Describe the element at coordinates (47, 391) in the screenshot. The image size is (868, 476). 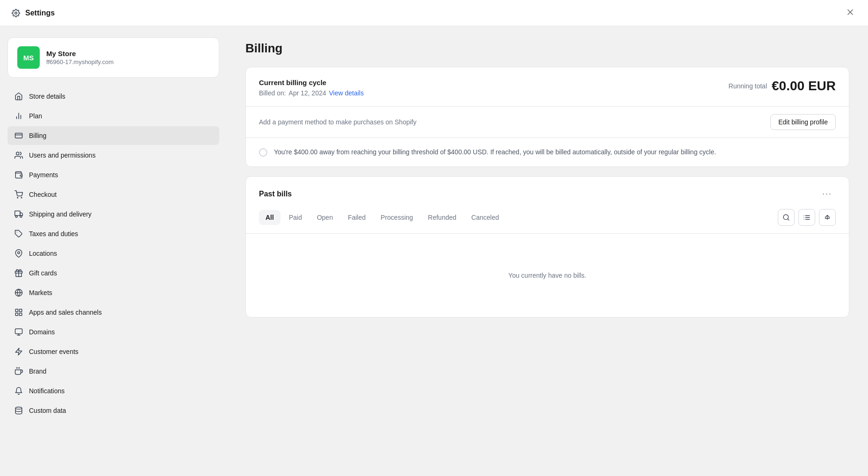
I see `sidebar-label-notifications: Notifications` at that location.